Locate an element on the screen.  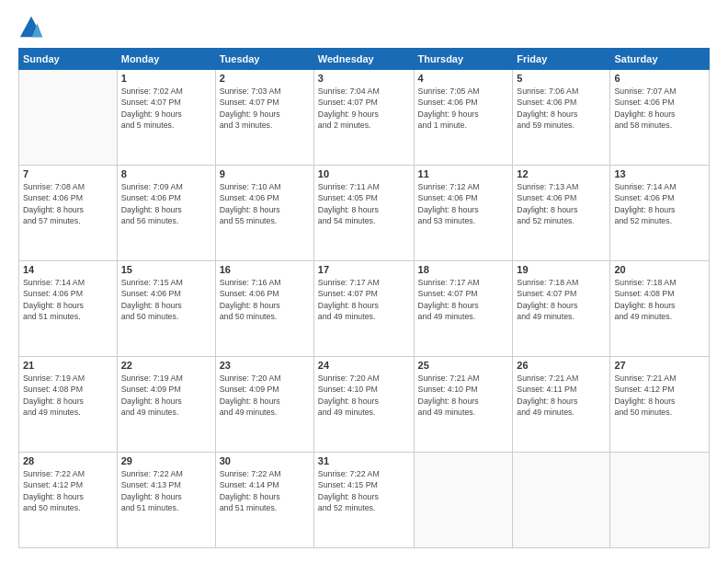
calendar-cell: 22Sunrise: 7:19 AM Sunset: 4:09 PM Dayli… is located at coordinates (165, 405).